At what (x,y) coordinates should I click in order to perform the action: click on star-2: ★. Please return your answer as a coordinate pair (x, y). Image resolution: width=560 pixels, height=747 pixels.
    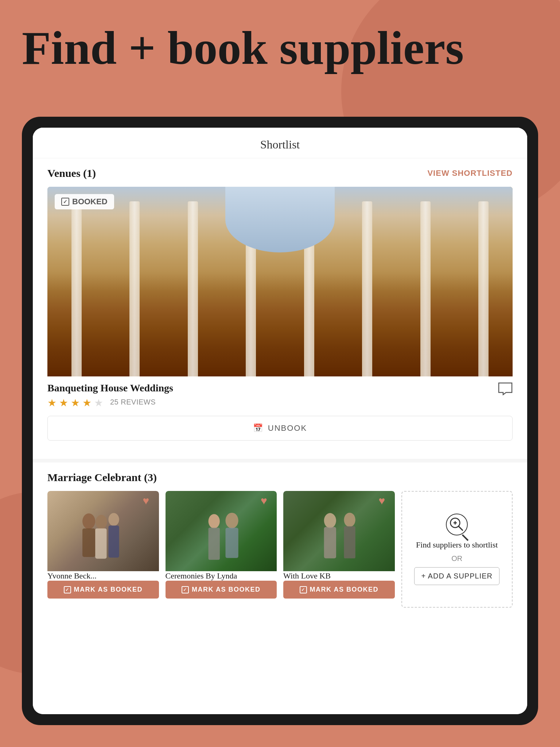
    Looking at the image, I should click on (64, 402).